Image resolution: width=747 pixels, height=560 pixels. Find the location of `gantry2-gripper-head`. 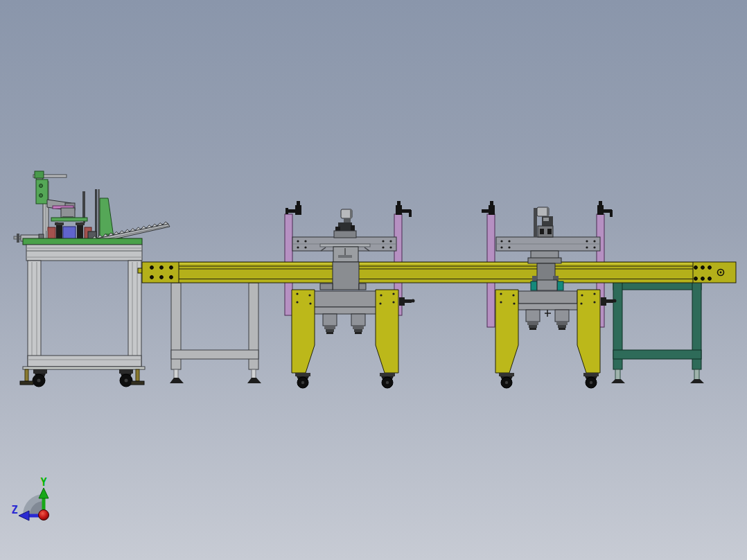

gantry2-gripper-head is located at coordinates (543, 222).